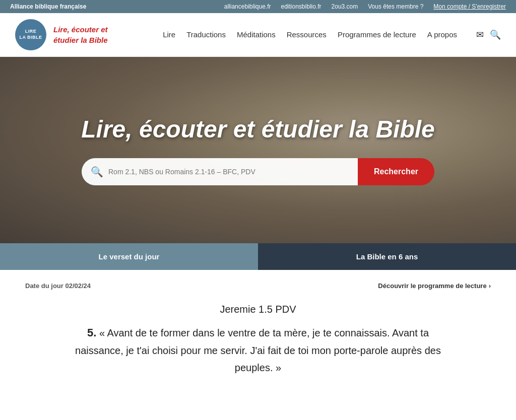  Describe the element at coordinates (206, 34) in the screenshot. I see `nav-item-traductions: Traductions` at that location.